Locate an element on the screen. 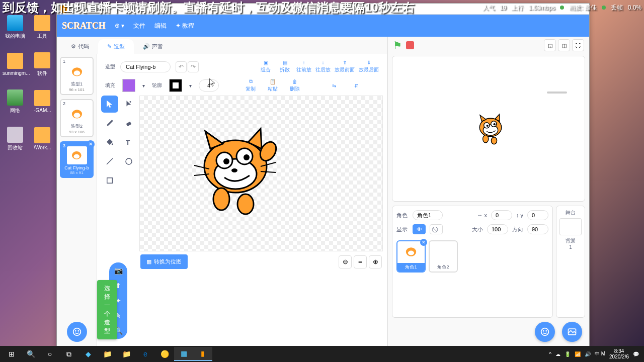  fill-tool is located at coordinates (110, 142).